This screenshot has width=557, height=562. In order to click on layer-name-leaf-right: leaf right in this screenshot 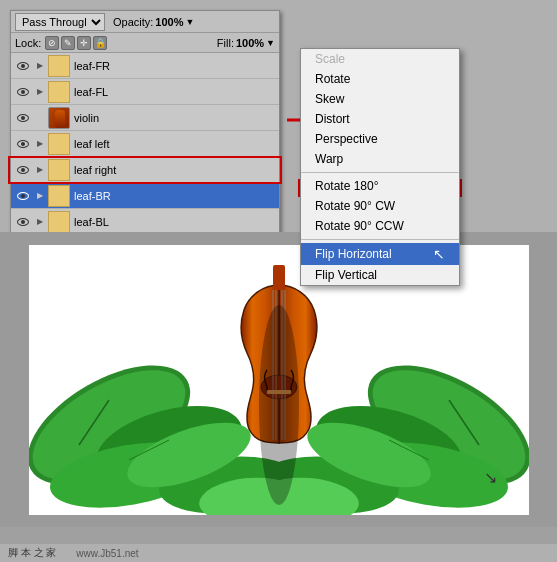, I will do `click(174, 170)`.